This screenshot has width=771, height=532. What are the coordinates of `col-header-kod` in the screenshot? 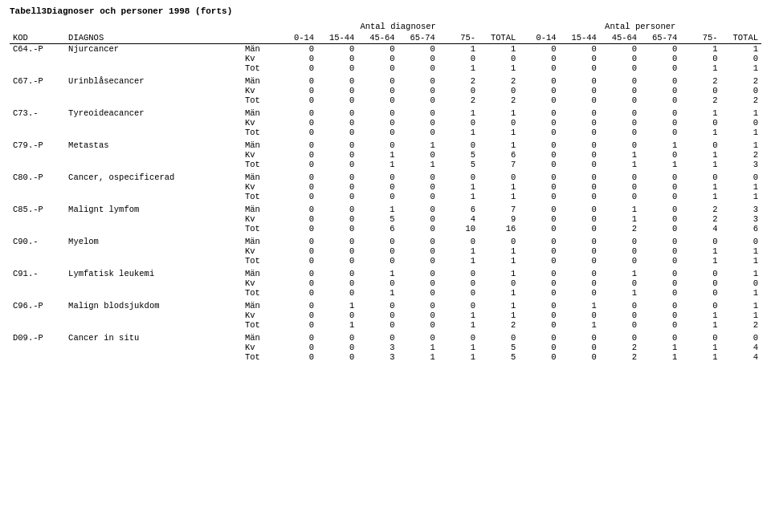 It's located at (37, 26).